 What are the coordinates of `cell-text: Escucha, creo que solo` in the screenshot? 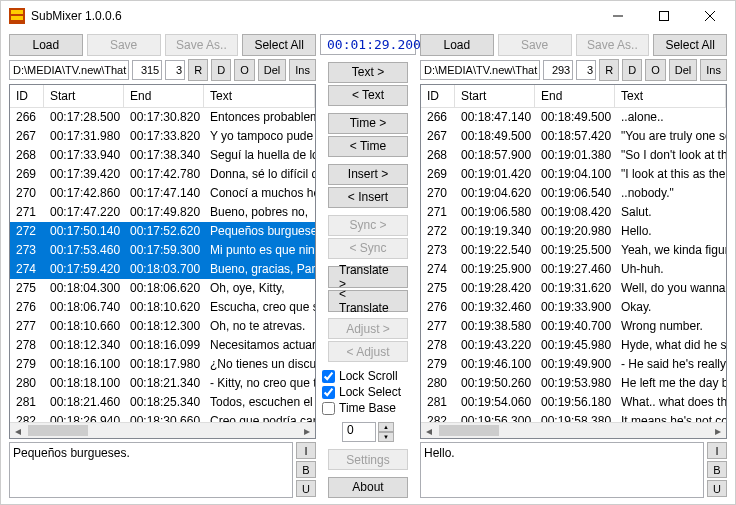 It's located at (260, 308).